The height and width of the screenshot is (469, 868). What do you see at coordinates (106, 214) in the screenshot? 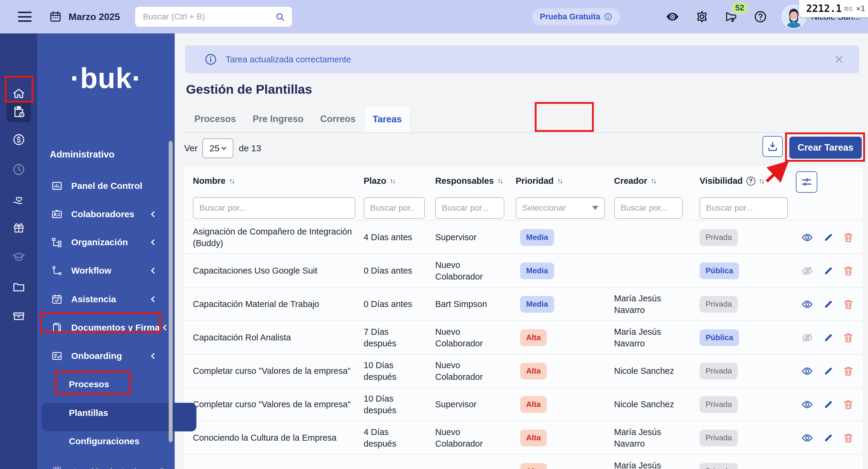
I see `sidebar-item-colaboradores: Colaboradores` at bounding box center [106, 214].